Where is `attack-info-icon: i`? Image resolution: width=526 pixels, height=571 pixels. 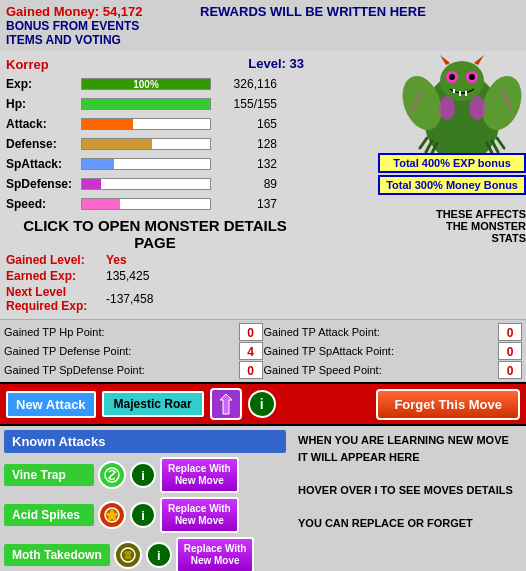 attack-info-icon: i is located at coordinates (262, 404).